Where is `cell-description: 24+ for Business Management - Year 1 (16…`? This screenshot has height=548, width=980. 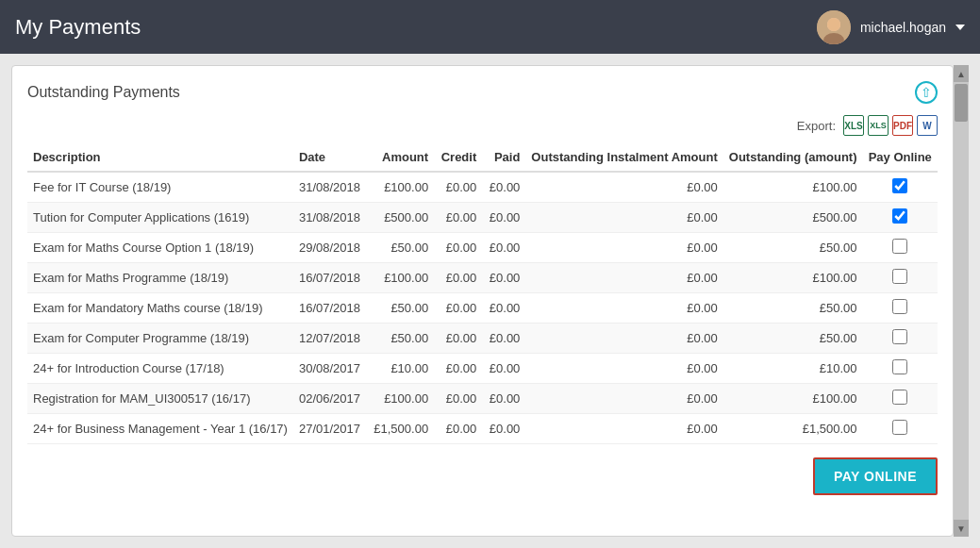
cell-description: 24+ for Business Management - Year 1 (16… is located at coordinates (160, 429).